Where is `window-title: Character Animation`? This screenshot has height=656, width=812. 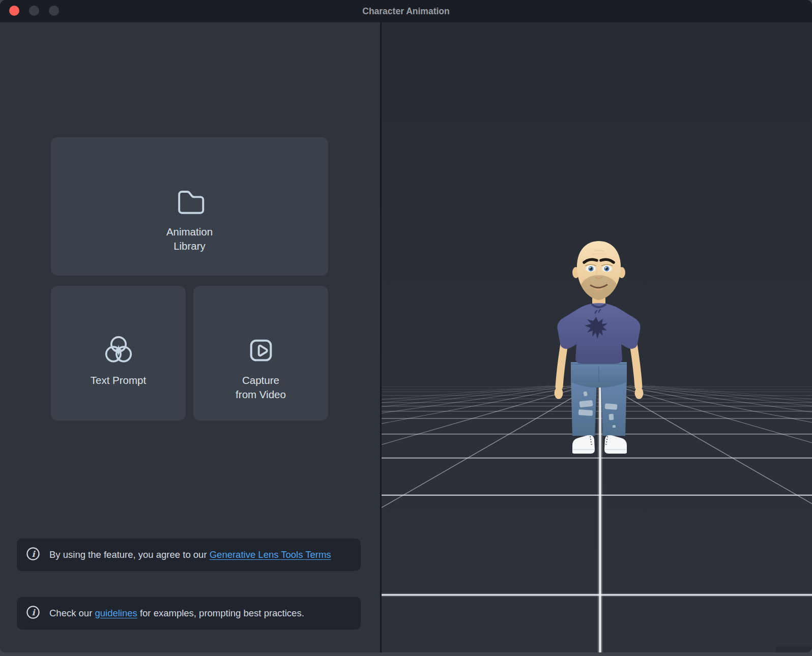 window-title: Character Animation is located at coordinates (406, 11).